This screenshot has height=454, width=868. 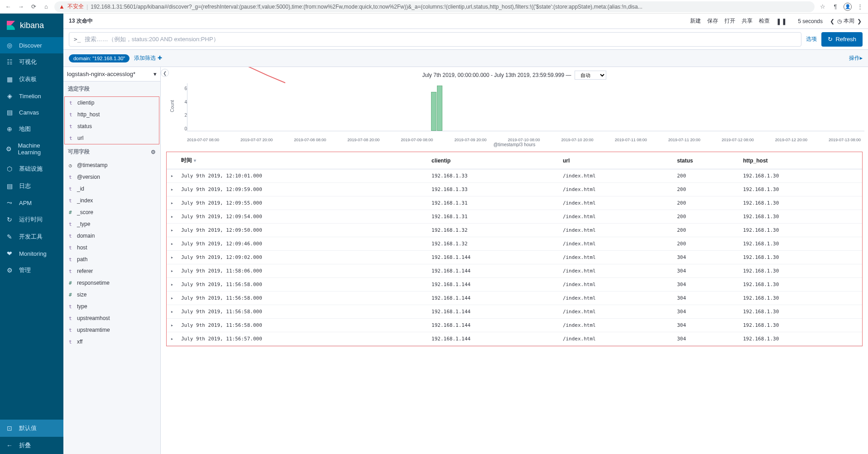 I want to click on field-_score: #_score, so click(x=112, y=212).